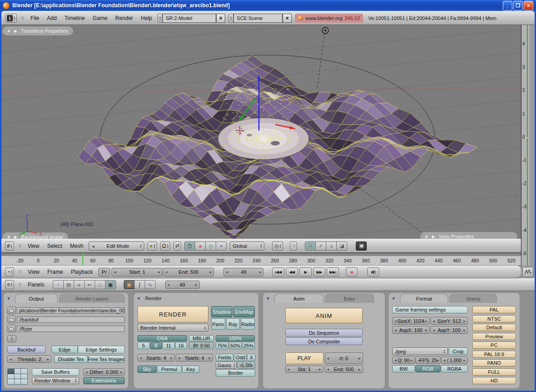 The image size is (536, 392). Describe the element at coordinates (454, 360) in the screenshot. I see `fps-base-field: / 1.000` at that location.